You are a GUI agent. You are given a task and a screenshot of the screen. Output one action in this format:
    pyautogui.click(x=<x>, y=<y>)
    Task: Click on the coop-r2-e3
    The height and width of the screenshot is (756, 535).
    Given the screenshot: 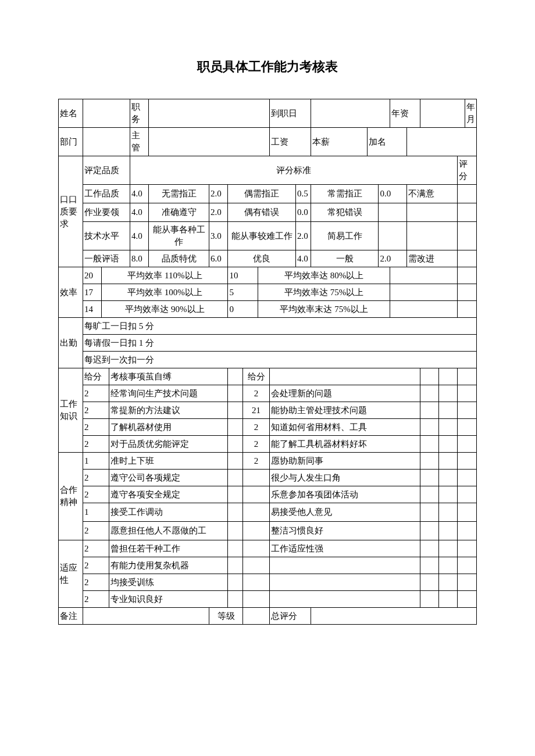 What is the action you would take?
    pyautogui.click(x=448, y=478)
    